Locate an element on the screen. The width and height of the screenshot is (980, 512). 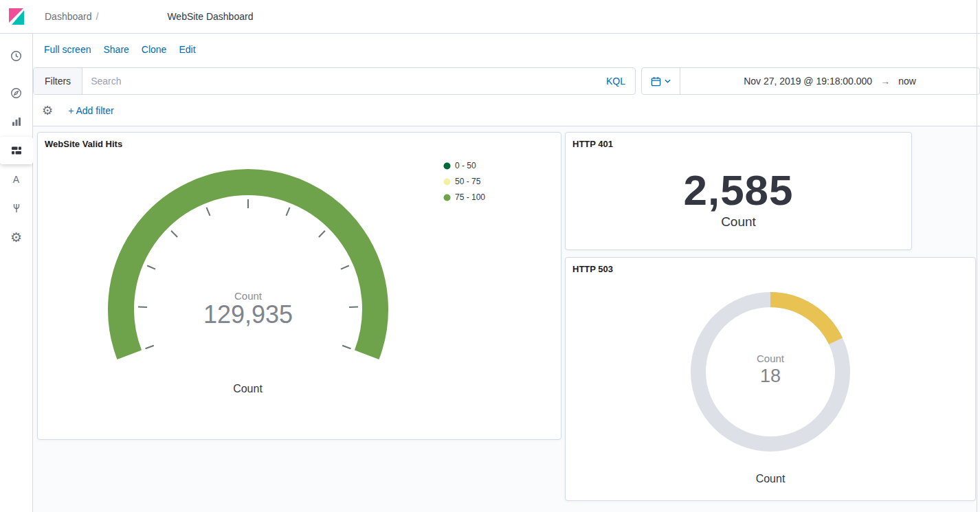
legend-label: 50 - 75 is located at coordinates (467, 181).